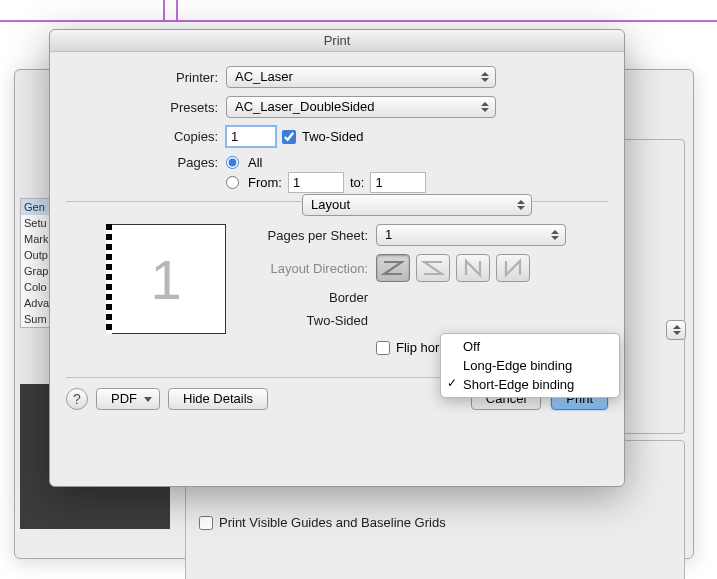  What do you see at coordinates (530, 366) in the screenshot?
I see `two-sided-menu: Off Long-Edge binding Short-Edge binding` at bounding box center [530, 366].